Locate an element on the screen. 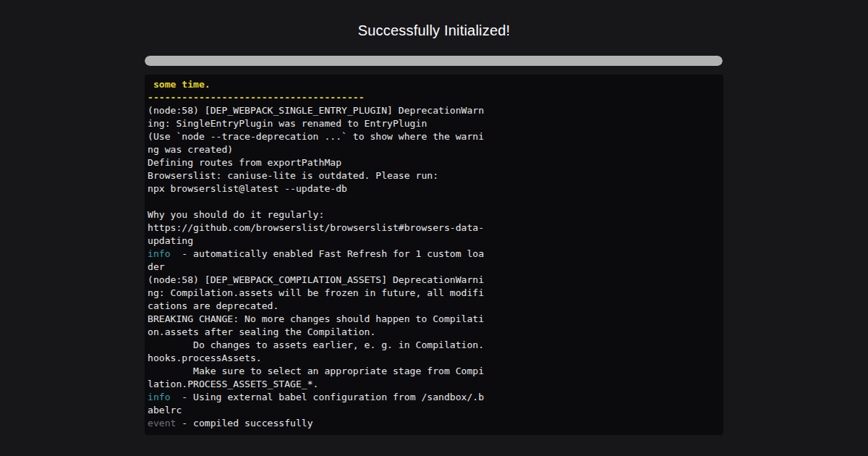 This screenshot has width=868, height=456. terminal-line: Make sure to select an appropriate stage… is located at coordinates (434, 371).